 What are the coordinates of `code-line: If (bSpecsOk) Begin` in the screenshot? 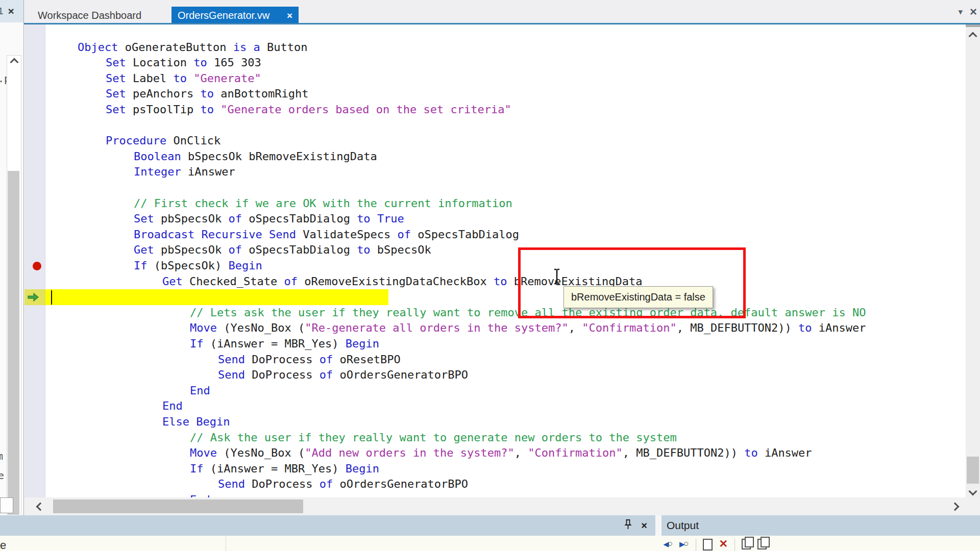 It's located at (495, 266).